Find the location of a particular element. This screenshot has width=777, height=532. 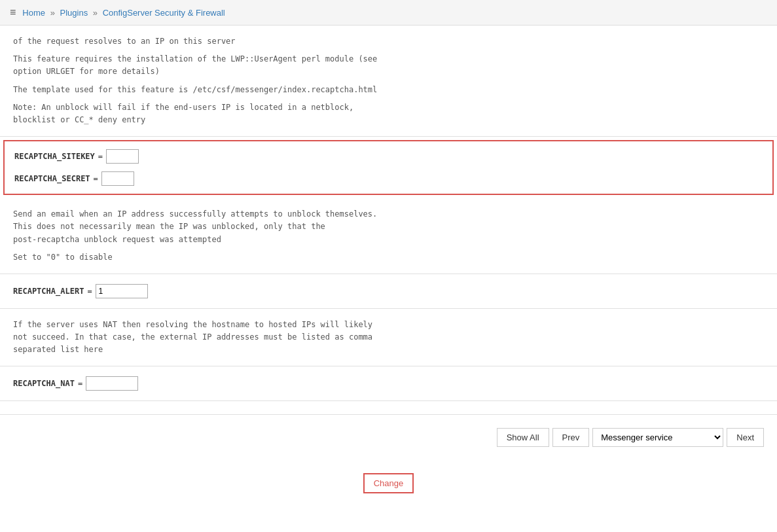

breadcrumb-home: Home is located at coordinates (34, 13).